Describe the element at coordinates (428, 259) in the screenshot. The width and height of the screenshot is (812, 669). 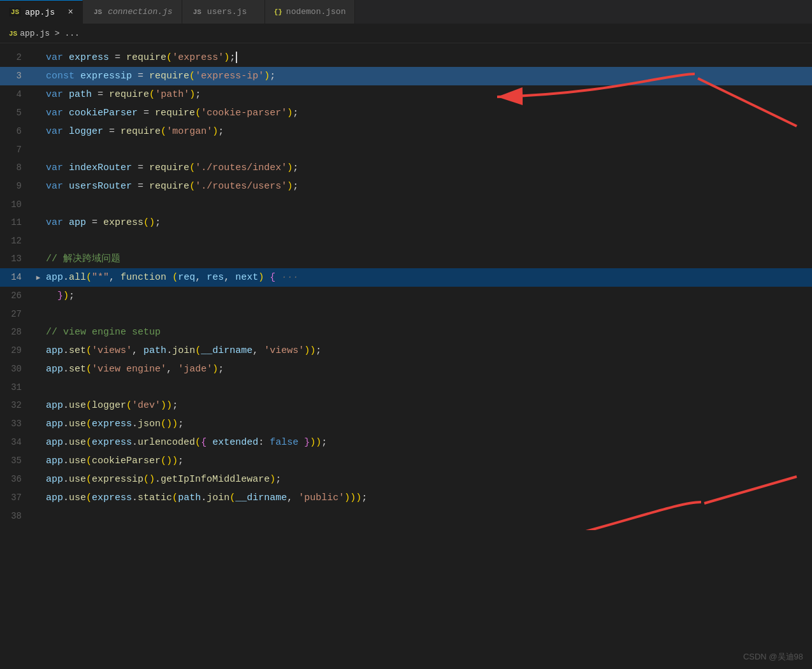
I see `line-content: // 解决跨域问题` at that location.